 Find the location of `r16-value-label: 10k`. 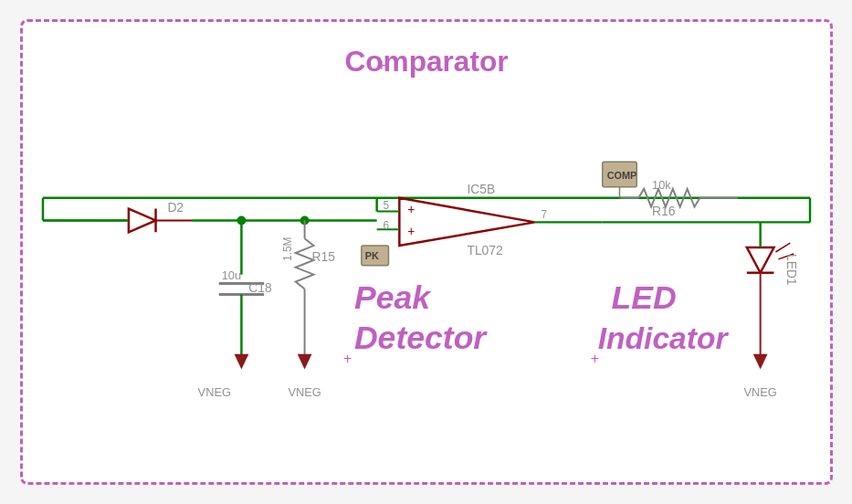

r16-value-label: 10k is located at coordinates (661, 184).